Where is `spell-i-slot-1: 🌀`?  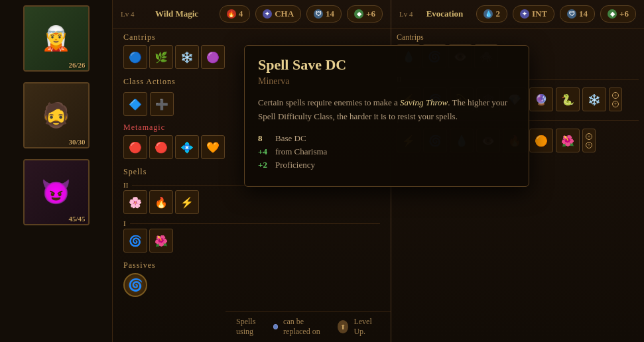
spell-i-slot-1: 🌀 is located at coordinates (135, 241).